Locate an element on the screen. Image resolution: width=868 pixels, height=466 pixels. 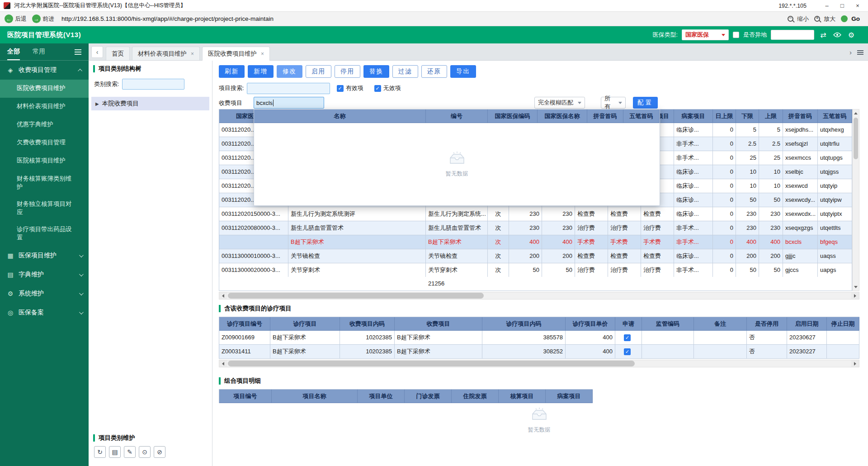
table-cell: 次 is located at coordinates (498, 271).